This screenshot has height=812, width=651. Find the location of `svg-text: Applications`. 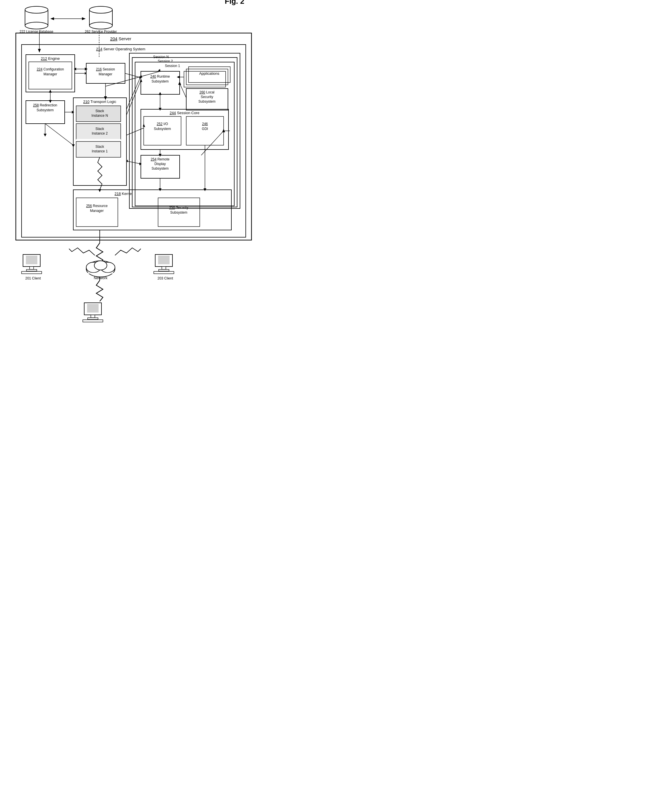

svg-text: Applications is located at coordinates (209, 73).